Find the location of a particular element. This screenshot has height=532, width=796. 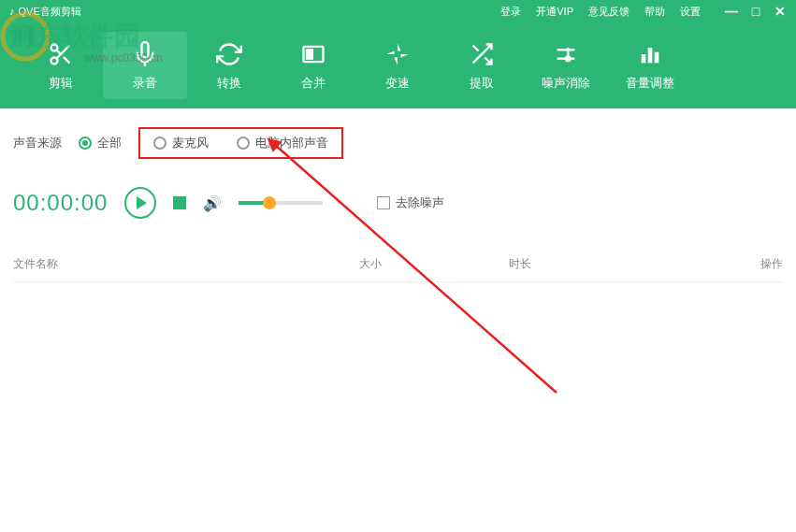

tool-label: 剪辑 is located at coordinates (61, 83).